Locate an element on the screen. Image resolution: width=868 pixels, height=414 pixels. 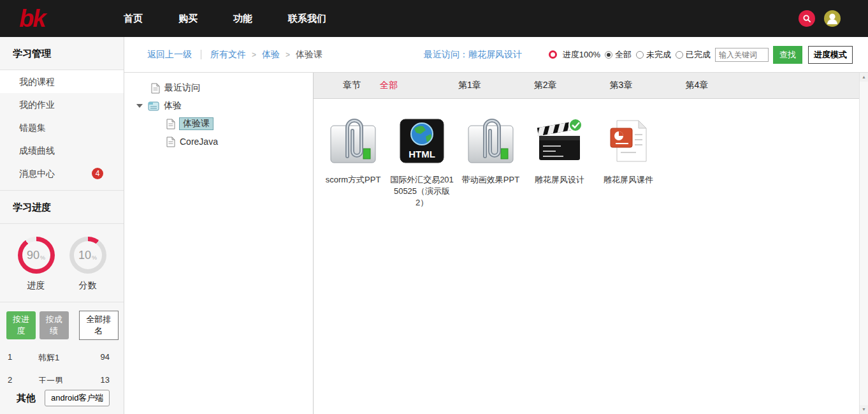
section-title-other: 其他 is located at coordinates (26, 398).